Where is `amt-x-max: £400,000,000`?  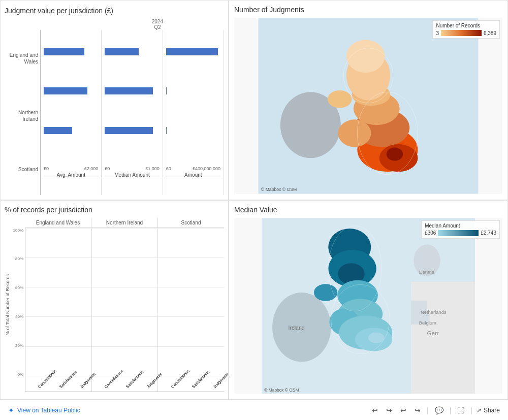
amt-x-max: £400,000,000 is located at coordinates (206, 169).